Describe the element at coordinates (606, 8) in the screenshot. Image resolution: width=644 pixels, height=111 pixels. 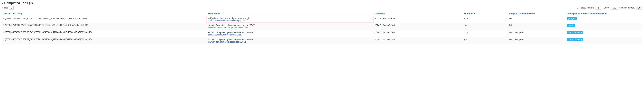
I see `show-label: . Show` at that location.